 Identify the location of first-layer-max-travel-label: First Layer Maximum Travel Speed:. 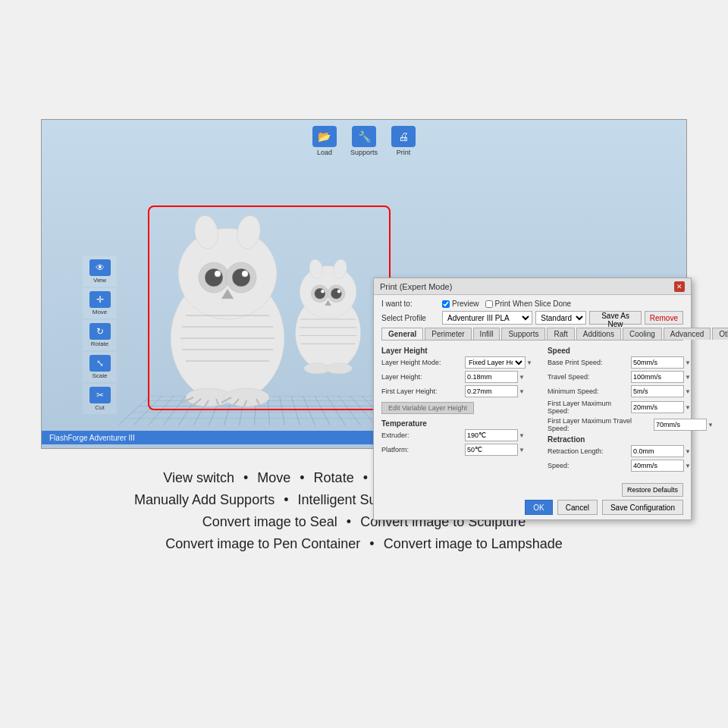
(601, 425).